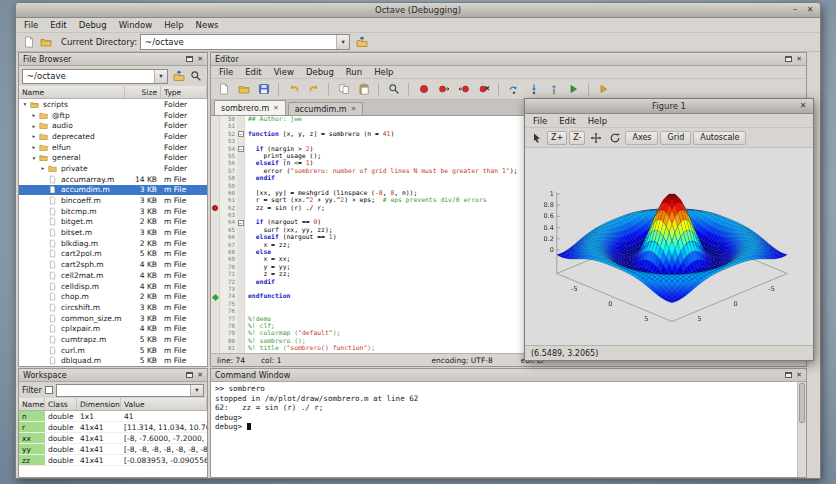 The width and height of the screenshot is (836, 484). I want to click on continue-icon, so click(574, 89).